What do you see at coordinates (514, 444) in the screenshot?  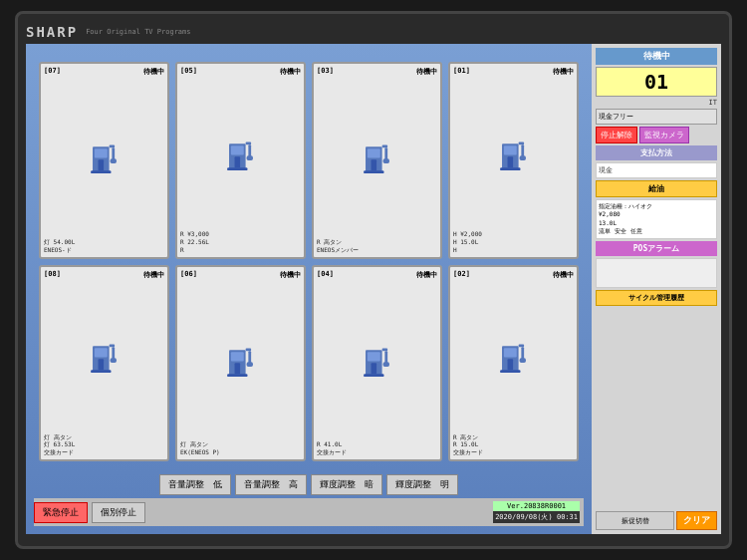 I see `pump-details: R 高タン R 15.0L 交接カード` at bounding box center [514, 444].